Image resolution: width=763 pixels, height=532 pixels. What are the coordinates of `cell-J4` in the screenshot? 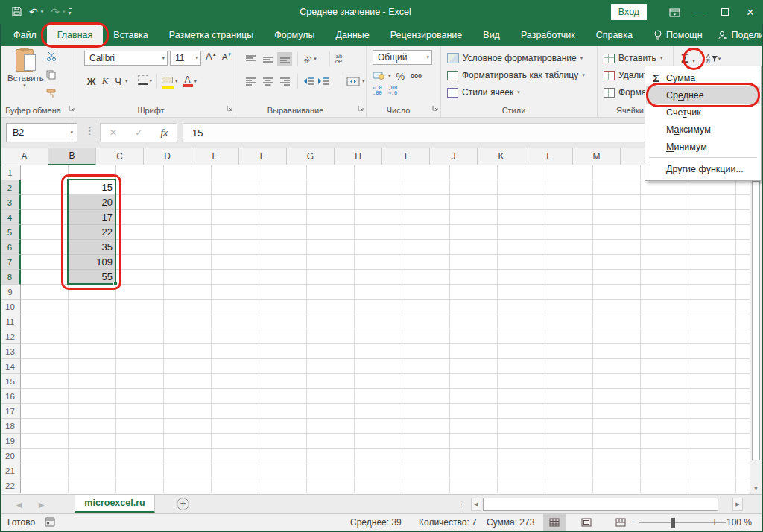 It's located at (474, 218).